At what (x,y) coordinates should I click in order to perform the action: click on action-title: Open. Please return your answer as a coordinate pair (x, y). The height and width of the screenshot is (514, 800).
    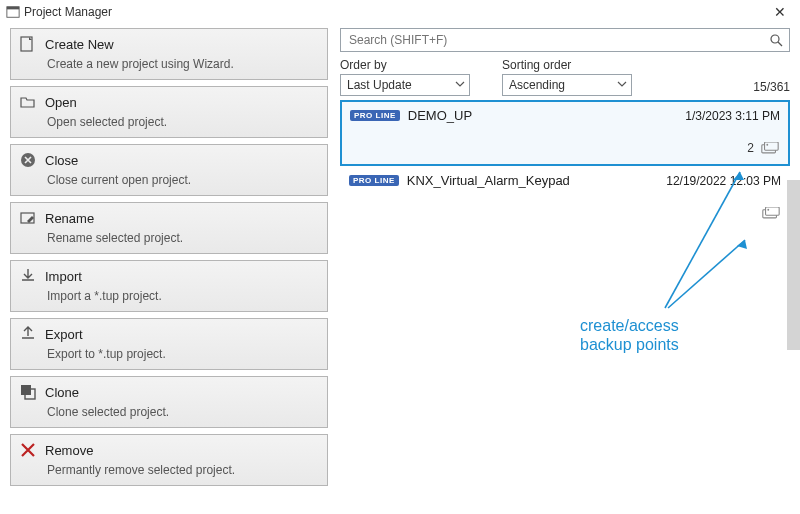
    Looking at the image, I should click on (61, 102).